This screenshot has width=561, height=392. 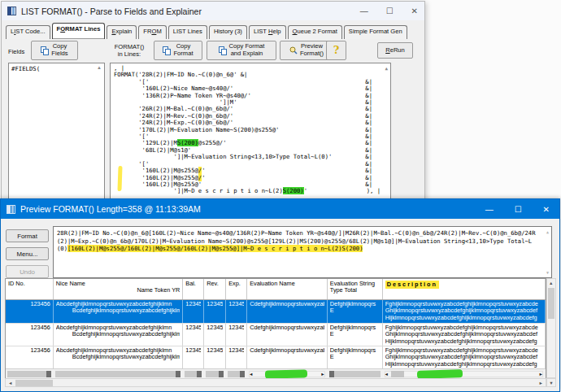 What do you see at coordinates (294, 190) in the screenshot?
I see `green-highlight: S(200)` at bounding box center [294, 190].